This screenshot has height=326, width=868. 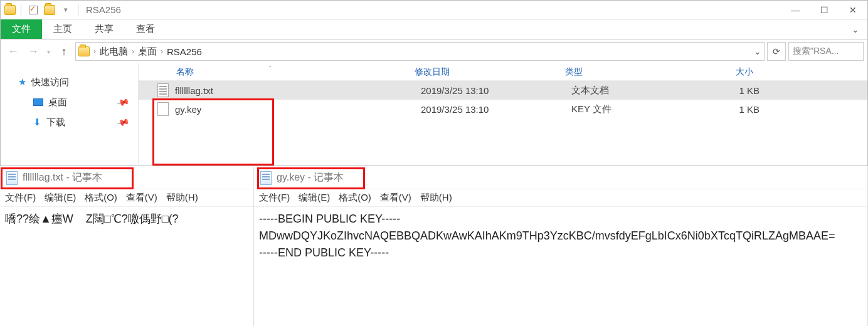 I want to click on file-name: fllllllag.txt, so click(x=298, y=90).